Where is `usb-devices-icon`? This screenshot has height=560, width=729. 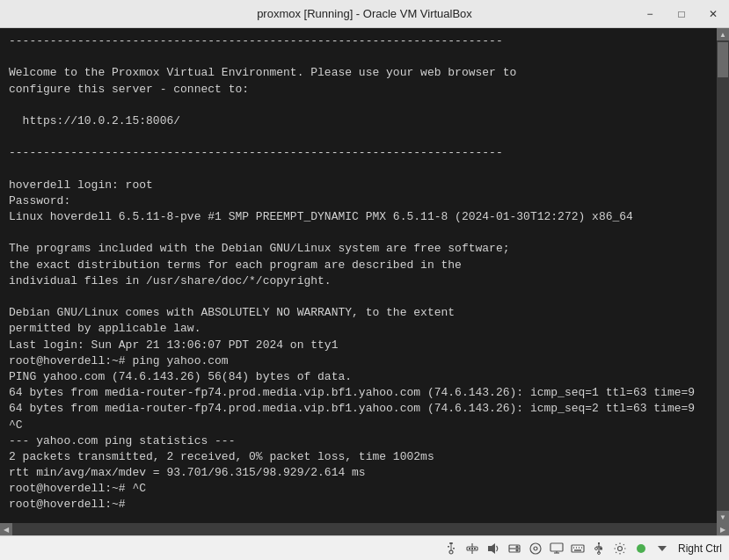 usb-devices-icon is located at coordinates (599, 549).